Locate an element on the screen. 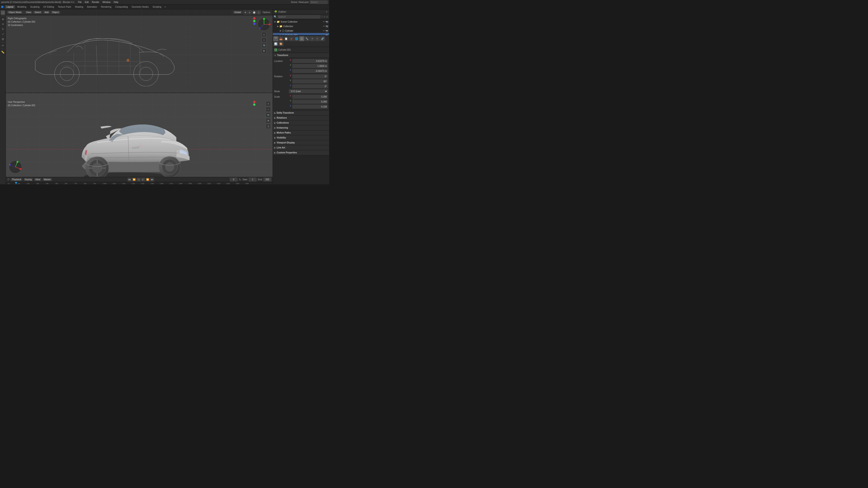 The height and width of the screenshot is (488, 868). viewport-top: Object Mode View Select Add Object Globa… is located at coordinates (139, 51).